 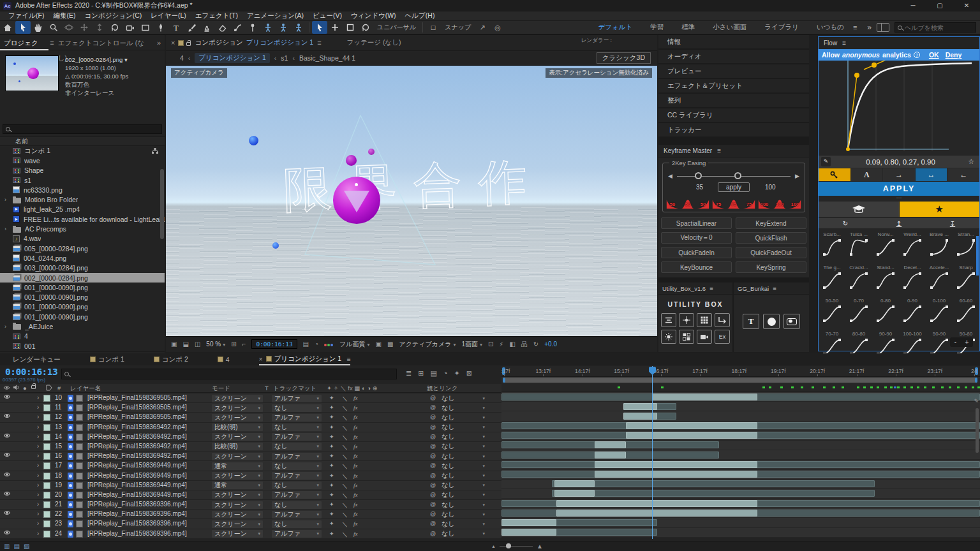 What do you see at coordinates (433, 27) in the screenshot?
I see `snap-checkbox-icon: □` at bounding box center [433, 27].